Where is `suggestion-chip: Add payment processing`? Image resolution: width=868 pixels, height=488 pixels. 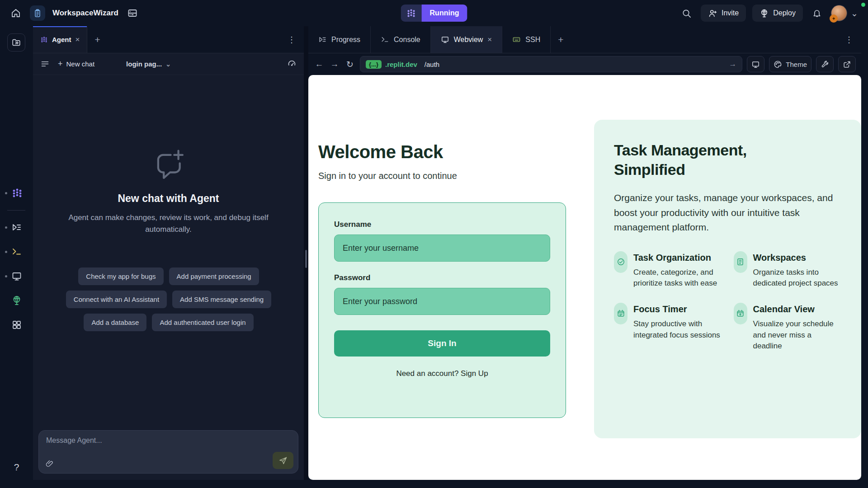 suggestion-chip: Add payment processing is located at coordinates (214, 277).